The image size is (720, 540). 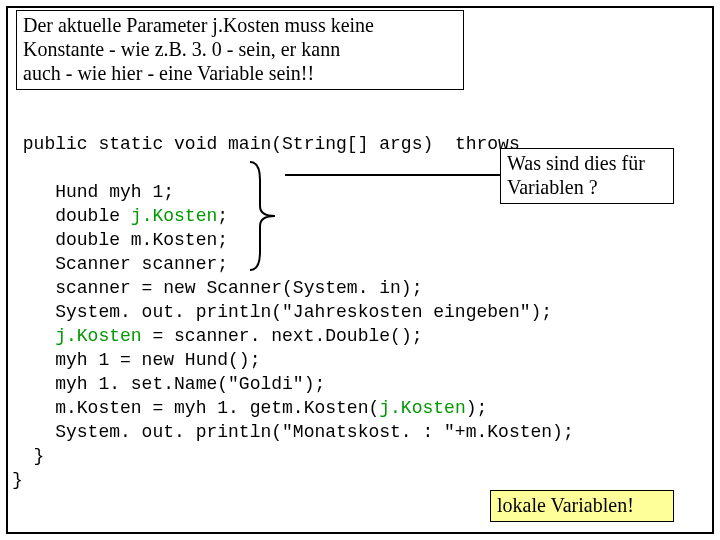 I want to click on brace-icon, so click(x=265, y=216).